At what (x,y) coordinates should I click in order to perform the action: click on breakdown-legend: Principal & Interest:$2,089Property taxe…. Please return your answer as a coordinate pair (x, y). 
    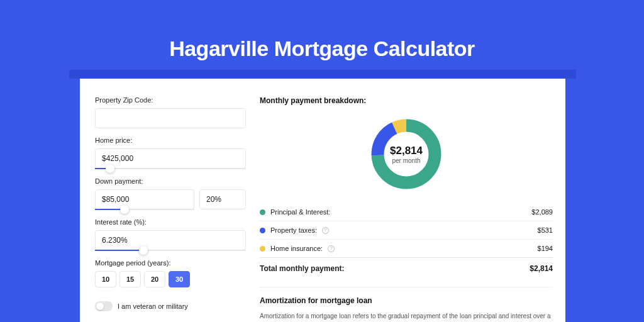
    Looking at the image, I should click on (406, 240).